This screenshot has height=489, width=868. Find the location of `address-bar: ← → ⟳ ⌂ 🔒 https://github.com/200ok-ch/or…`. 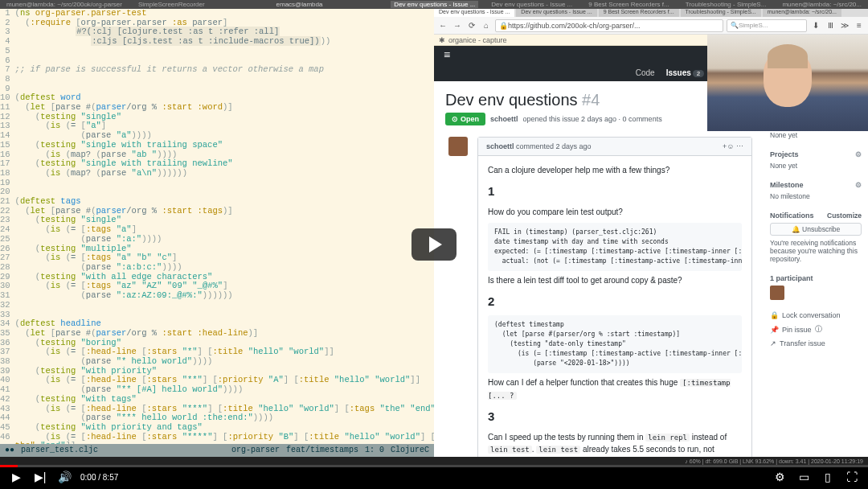

address-bar: ← → ⟳ ⌂ 🔒 https://github.com/200ok-ch/or… is located at coordinates (651, 26).